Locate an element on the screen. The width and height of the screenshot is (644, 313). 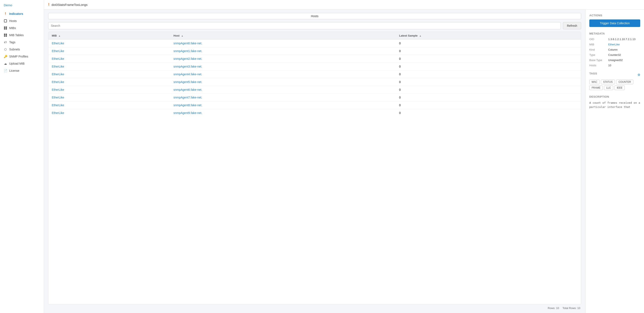
meta-hosts-row: Hosts 10 is located at coordinates (615, 65).